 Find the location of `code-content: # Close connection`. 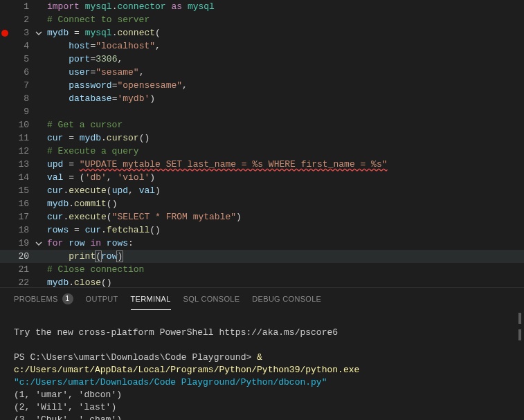

code-content: # Close connection is located at coordinates (94, 270).